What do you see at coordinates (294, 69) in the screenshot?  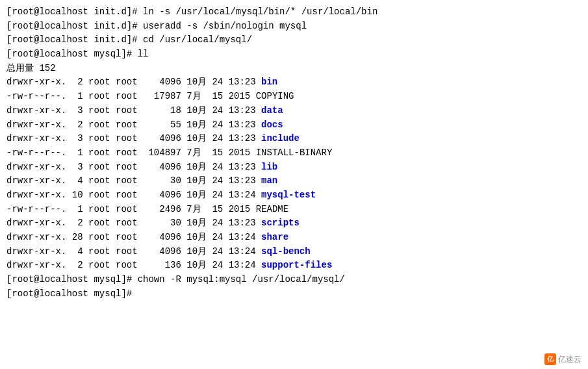 I see `terminal-line: 总用量 152` at bounding box center [294, 69].